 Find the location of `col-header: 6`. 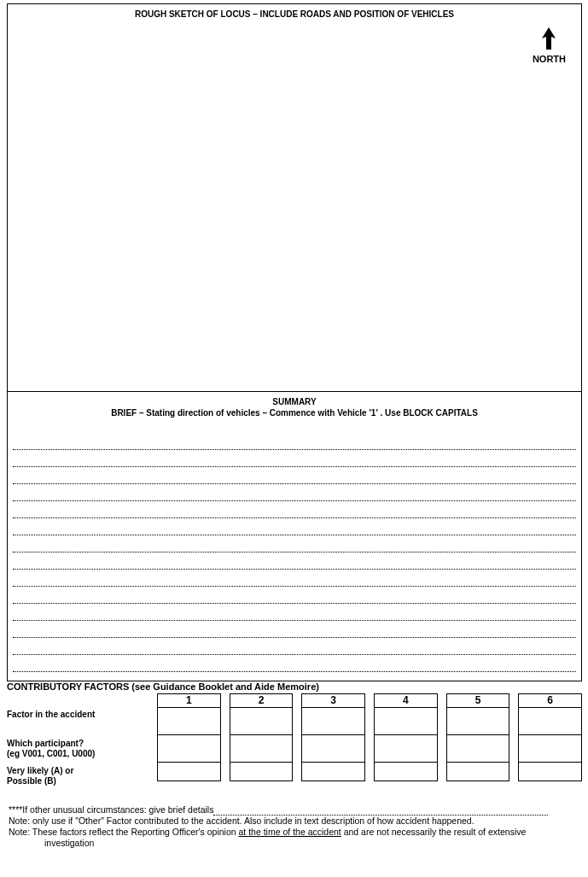

col-header: 6 is located at coordinates (550, 700).